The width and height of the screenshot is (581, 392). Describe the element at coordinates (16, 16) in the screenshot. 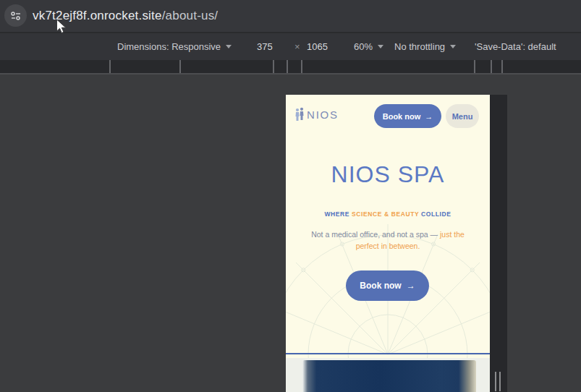

I see `tune-sliders-icon` at that location.